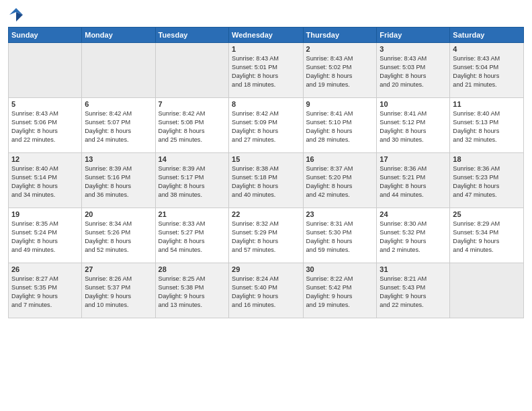  What do you see at coordinates (266, 35) in the screenshot?
I see `weekday-header-row: SundayMondayTuesdayWednesdayThursdayFrid…` at bounding box center [266, 35].